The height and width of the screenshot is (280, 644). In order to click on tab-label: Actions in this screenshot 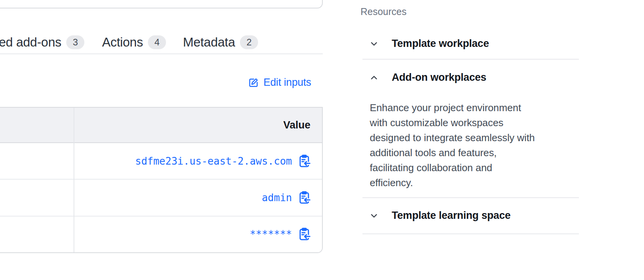, I will do `click(122, 42)`.